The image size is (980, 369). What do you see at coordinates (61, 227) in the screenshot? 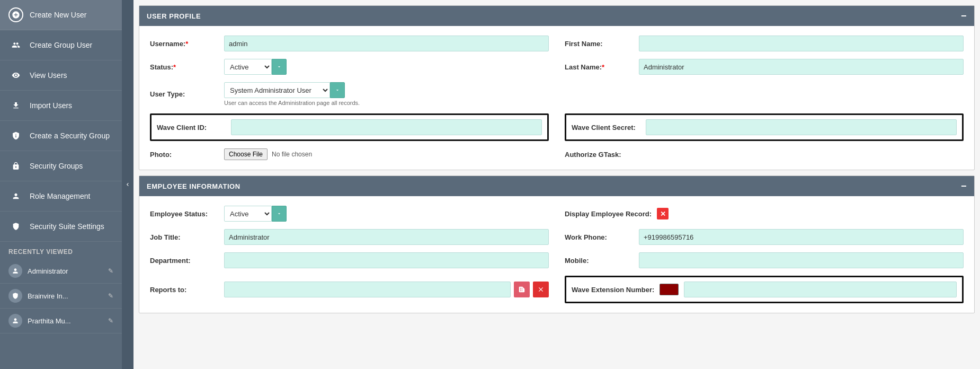
I see `sidebar-item-security-suite-settings: Security Suite Settings` at bounding box center [61, 227].